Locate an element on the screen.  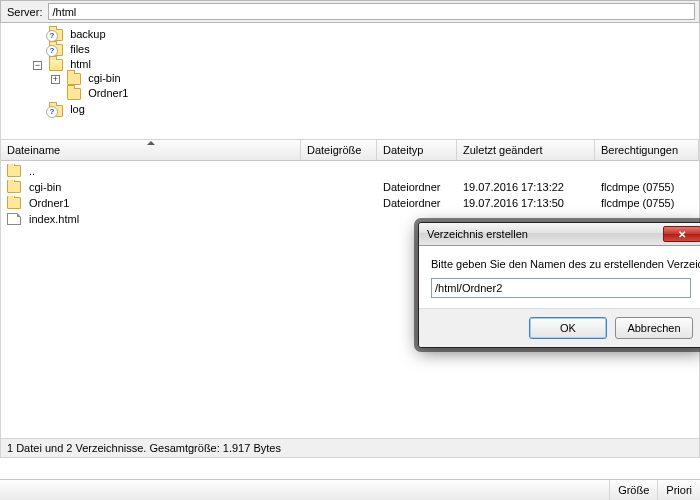
list-row: cgi-bin Dateiordner 19.07.2016 17:13:22 … is located at coordinates (350, 187).